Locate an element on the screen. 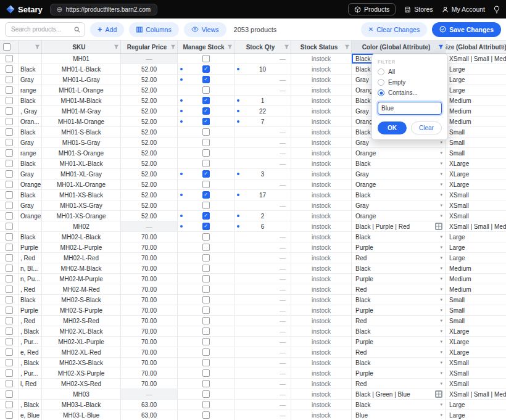  cell-name: Gray is located at coordinates (30, 142).